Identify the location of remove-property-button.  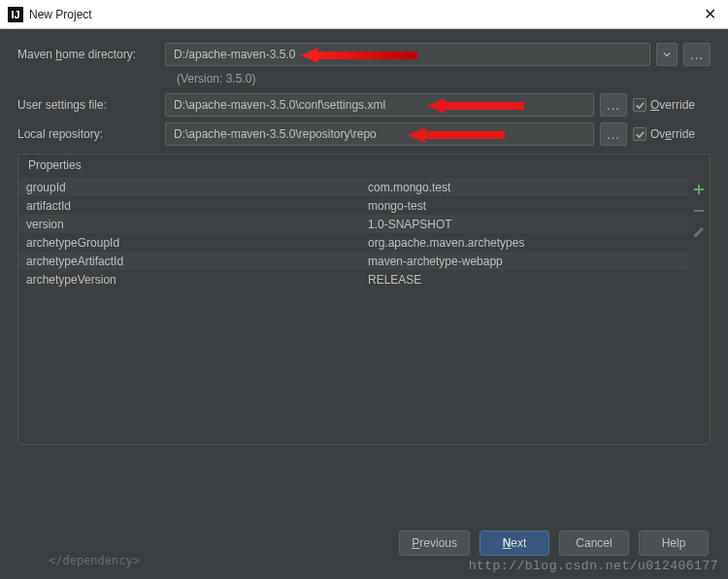
(699, 211).